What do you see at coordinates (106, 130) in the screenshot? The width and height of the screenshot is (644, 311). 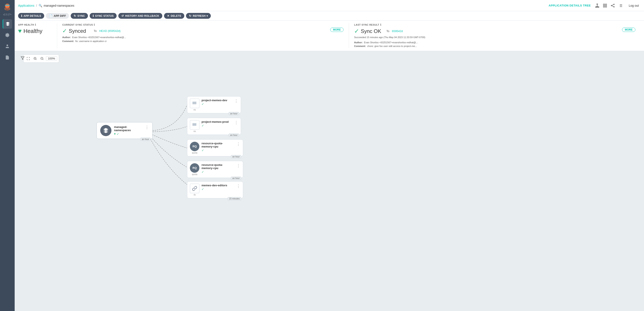 I see `main-node-icon` at bounding box center [106, 130].